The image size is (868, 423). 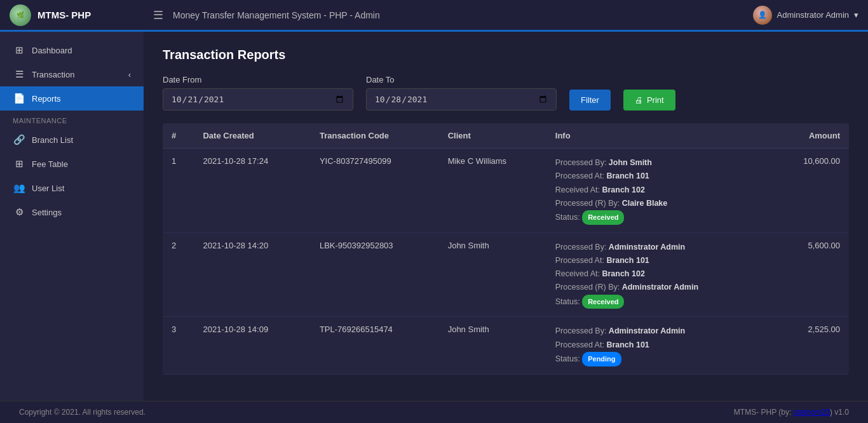 I want to click on info-processed-by: Processed By: John Smith, so click(x=660, y=163).